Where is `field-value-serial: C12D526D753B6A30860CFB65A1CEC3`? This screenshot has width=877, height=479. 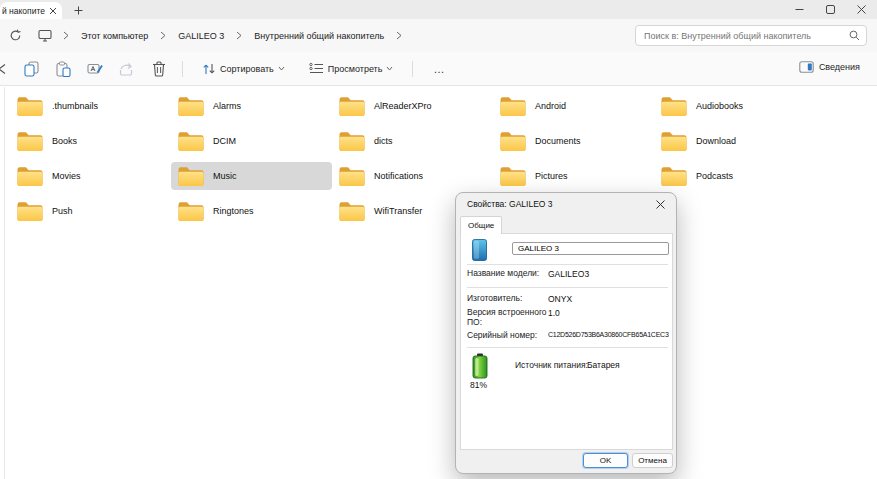 field-value-serial: C12D526D753B6A30860CFB65A1CEC3 is located at coordinates (608, 334).